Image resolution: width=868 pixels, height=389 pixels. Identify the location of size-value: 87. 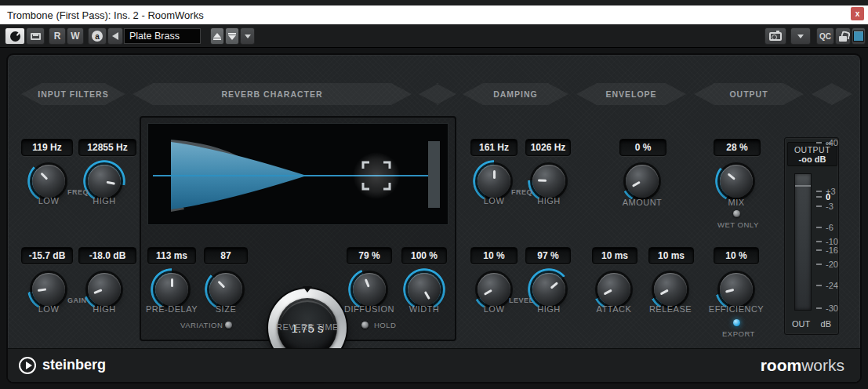
(226, 256).